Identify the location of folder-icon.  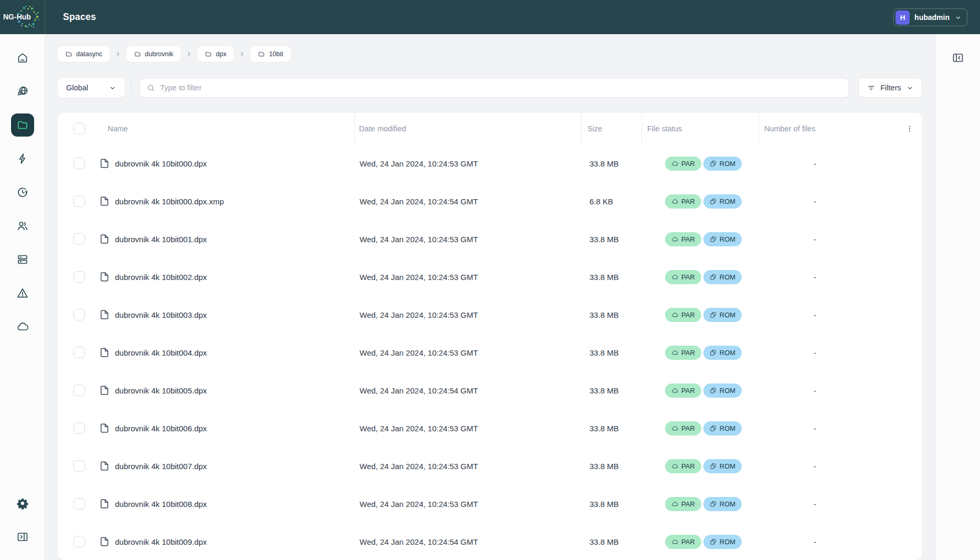
(23, 125).